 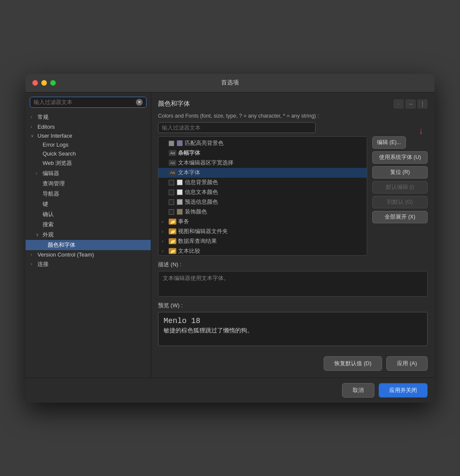 I want to click on to-default-button: 到默认 (G), so click(x=400, y=202).